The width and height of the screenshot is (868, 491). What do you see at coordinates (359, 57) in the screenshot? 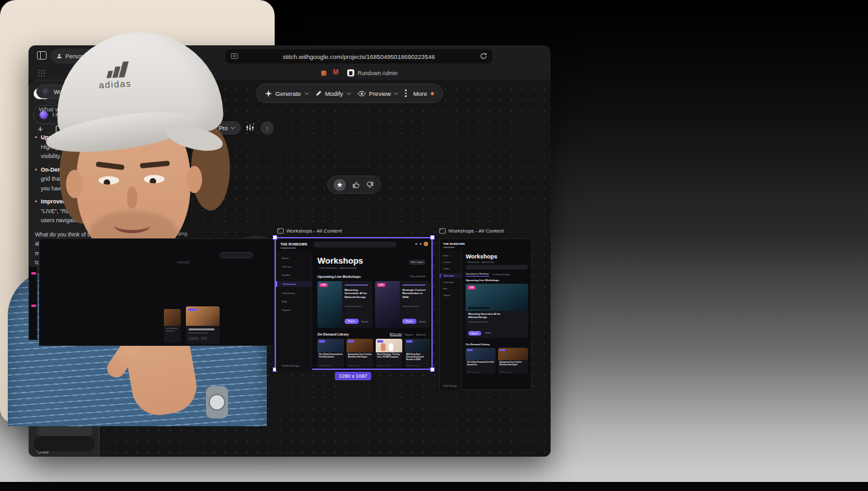
I see `url-text: stitch.withgoogle.com/projects/168504950…` at bounding box center [359, 57].